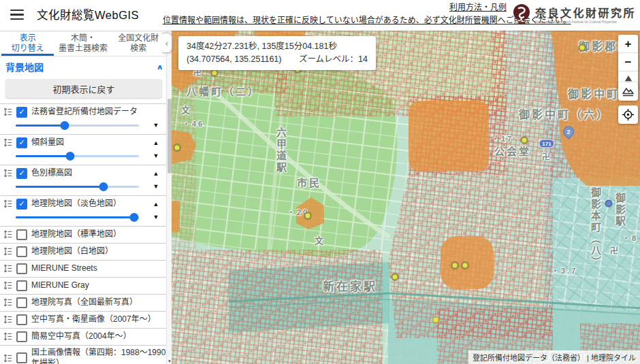  What do you see at coordinates (436, 320) in the screenshot?
I see `map-square-marker` at bounding box center [436, 320].